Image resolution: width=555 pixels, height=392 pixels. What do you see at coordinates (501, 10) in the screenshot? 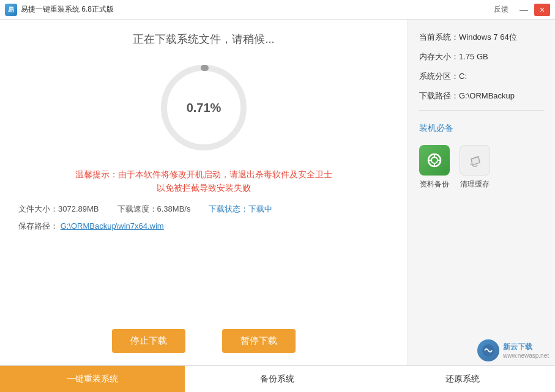
I see `feedback-button: 反馈` at bounding box center [501, 10].